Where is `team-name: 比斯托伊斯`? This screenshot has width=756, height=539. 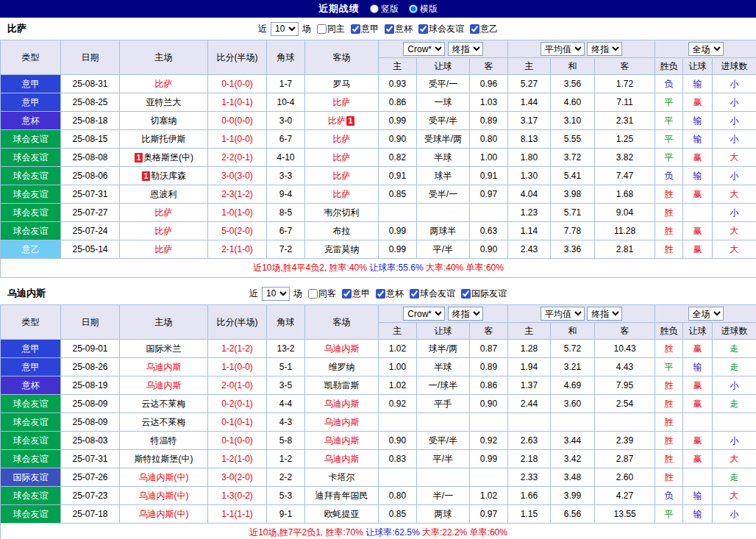 team-name: 比斯托伊斯 is located at coordinates (164, 139).